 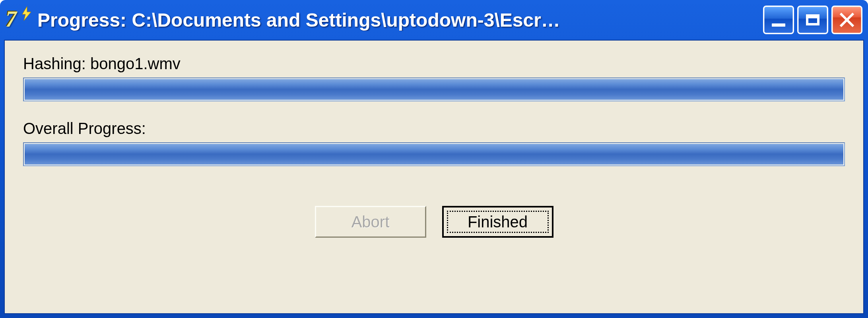 I want to click on hashing-prefix: Hashing:, so click(x=56, y=64).